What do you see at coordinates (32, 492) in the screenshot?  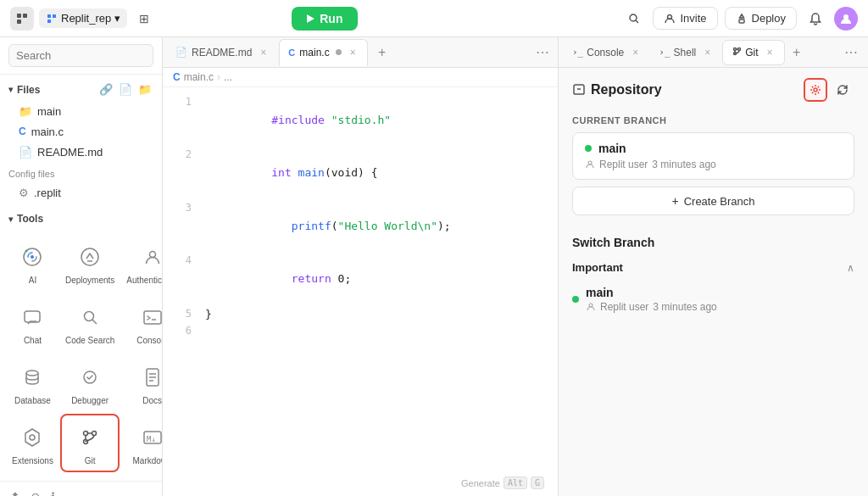 I see `sidebar-bottom-expand: ⬍ ⊙ ℹ` at bounding box center [32, 492].